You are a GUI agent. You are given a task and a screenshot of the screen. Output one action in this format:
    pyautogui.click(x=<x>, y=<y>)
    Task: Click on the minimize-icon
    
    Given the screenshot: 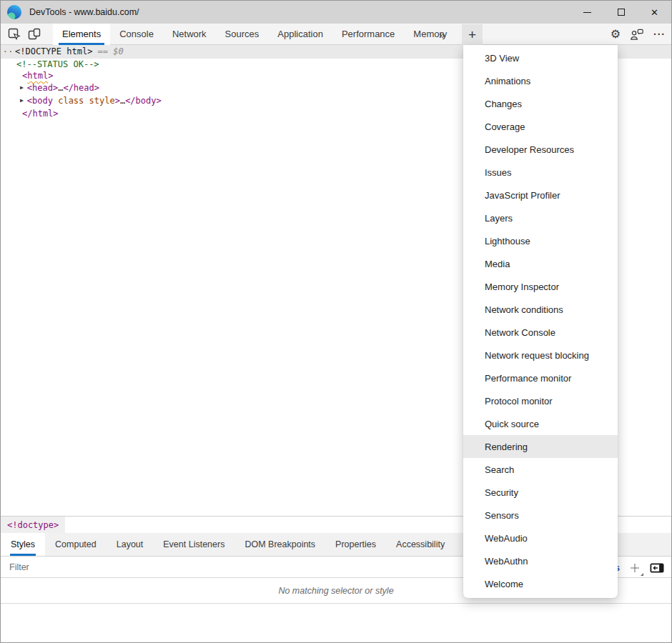 What is the action you would take?
    pyautogui.click(x=588, y=13)
    